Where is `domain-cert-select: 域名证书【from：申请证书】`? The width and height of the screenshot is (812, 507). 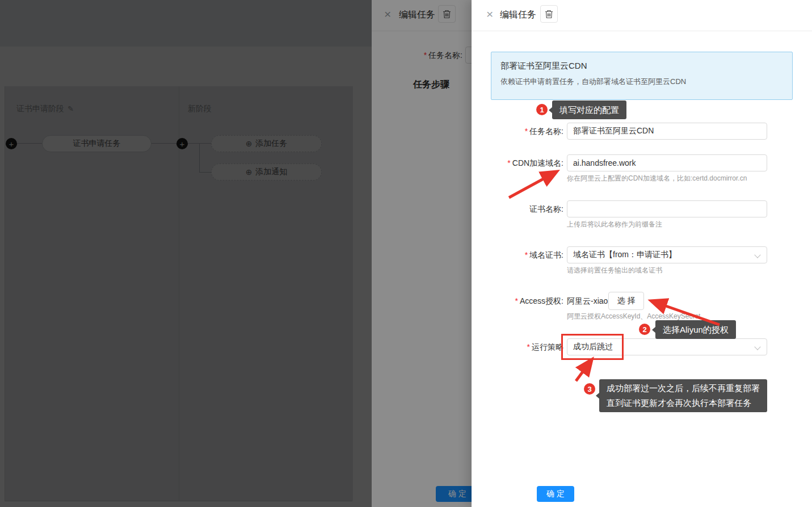 domain-cert-select: 域名证书【from：申请证书】 is located at coordinates (667, 255).